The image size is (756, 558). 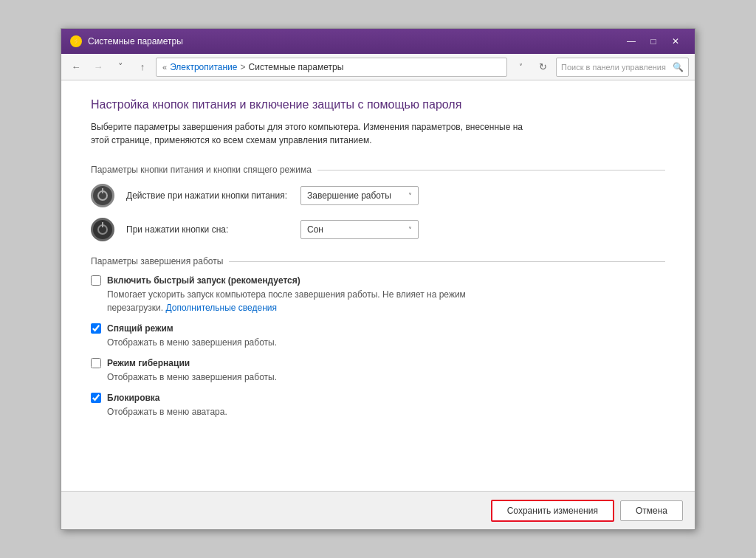 I want to click on hibernate-label: Режим гибернации, so click(x=148, y=363).